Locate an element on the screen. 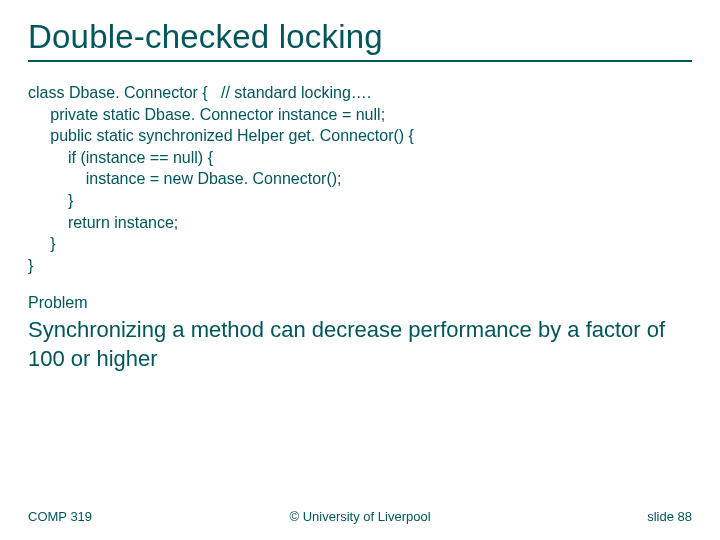 The height and width of the screenshot is (540, 720). problem-body: Synchronizing a method can decrease perf… is located at coordinates (360, 344).